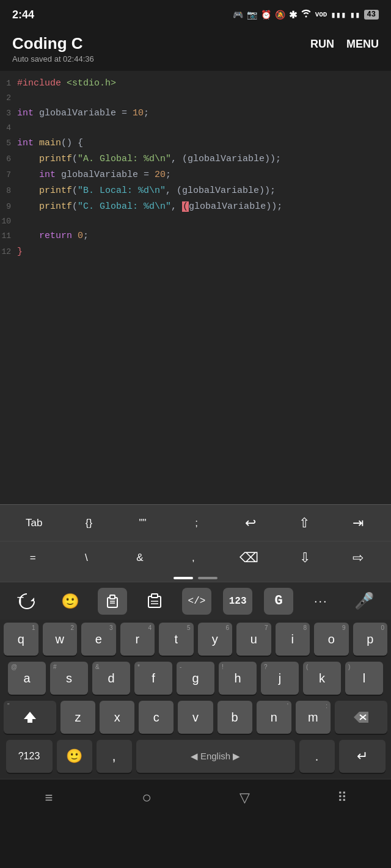 This screenshot has height=868, width=391. Describe the element at coordinates (140, 558) in the screenshot. I see `ampersand-key: &` at that location.